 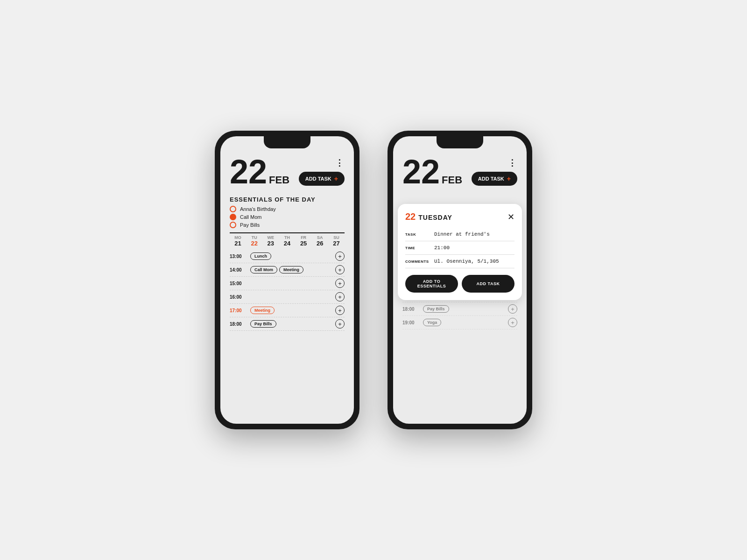 What do you see at coordinates (287, 311) in the screenshot?
I see `time-slot-1700: 17:00 Meeting +` at bounding box center [287, 311].